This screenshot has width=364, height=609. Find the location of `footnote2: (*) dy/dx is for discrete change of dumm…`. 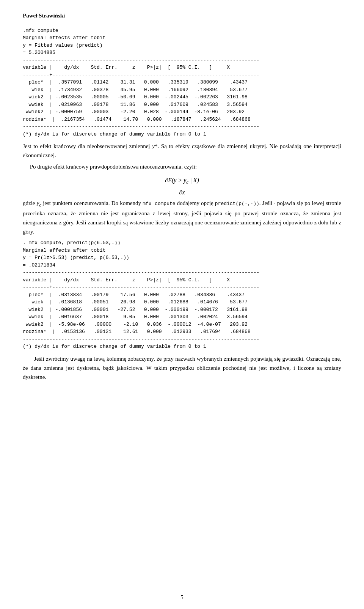

footnote2: (*) dy/dx is for discrete change of dumm… is located at coordinates (182, 347).